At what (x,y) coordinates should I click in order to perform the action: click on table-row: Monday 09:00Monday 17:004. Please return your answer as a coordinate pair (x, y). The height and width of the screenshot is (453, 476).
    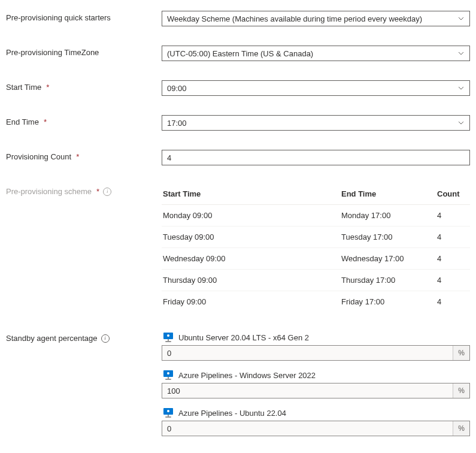
    Looking at the image, I should click on (316, 216).